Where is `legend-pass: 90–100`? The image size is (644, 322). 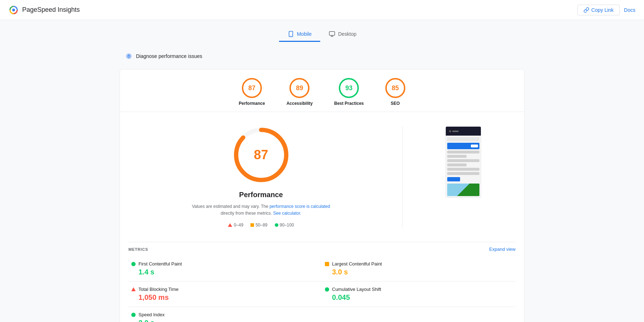 legend-pass: 90–100 is located at coordinates (284, 225).